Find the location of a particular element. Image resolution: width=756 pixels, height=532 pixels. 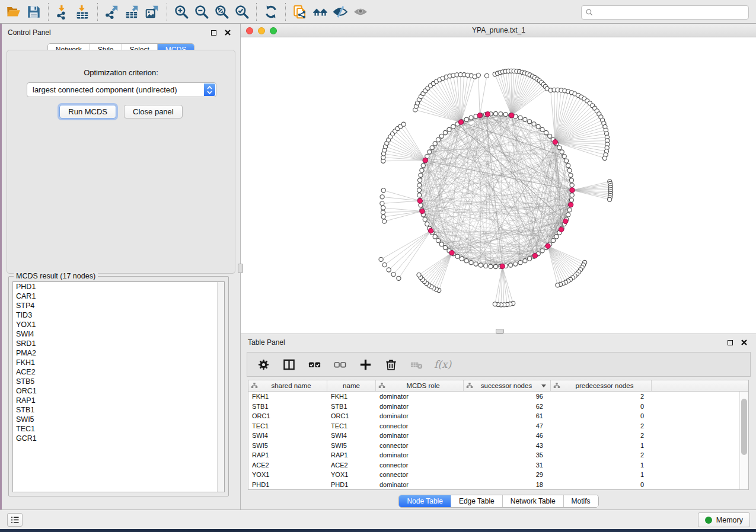

network-window-titlebar: YPA_prune.txt_1 is located at coordinates (498, 31).